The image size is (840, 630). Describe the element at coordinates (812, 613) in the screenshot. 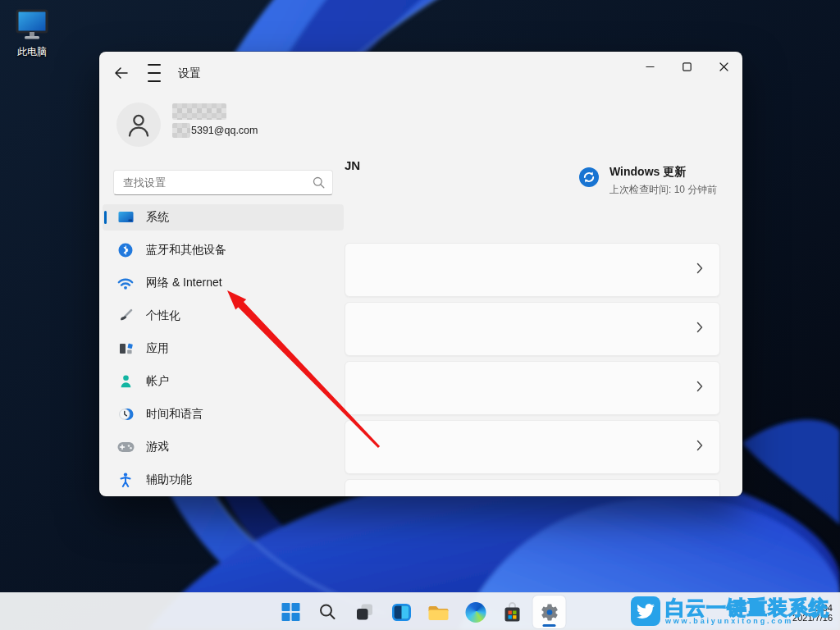

I see `clock: 9:04 2021/7/16` at that location.